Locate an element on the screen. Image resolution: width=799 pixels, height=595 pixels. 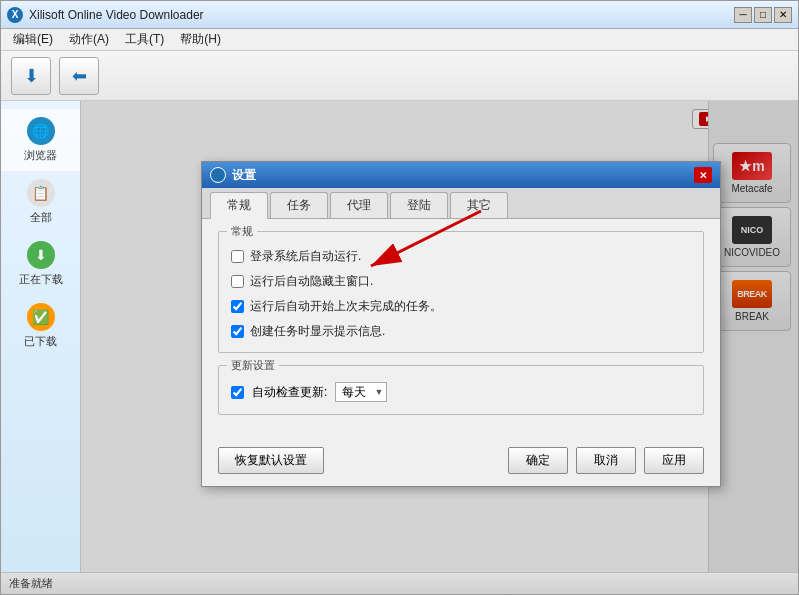
menu-action: 动作(A) is located at coordinates (89, 40).